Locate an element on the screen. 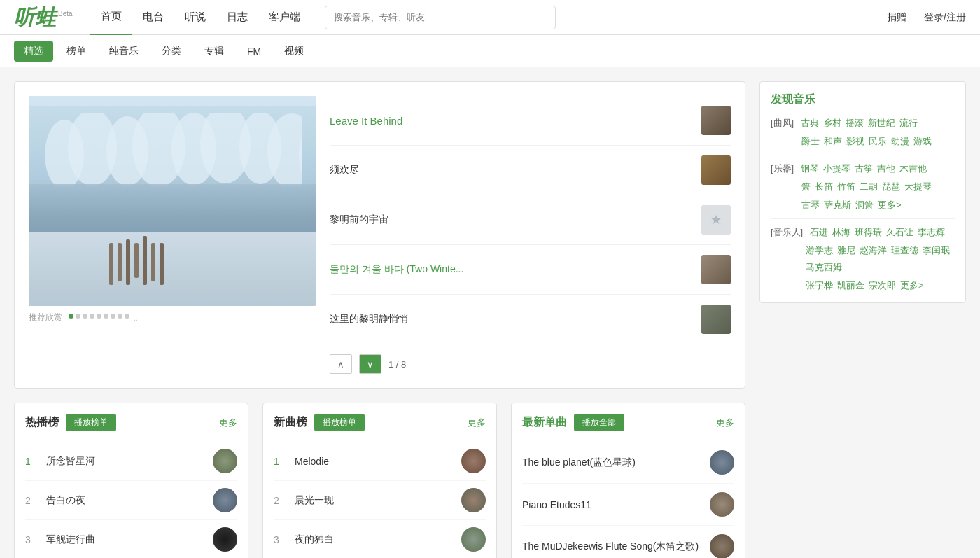 The height and width of the screenshot is (558, 980). new-play-btn: 播放榜单 is located at coordinates (340, 423).